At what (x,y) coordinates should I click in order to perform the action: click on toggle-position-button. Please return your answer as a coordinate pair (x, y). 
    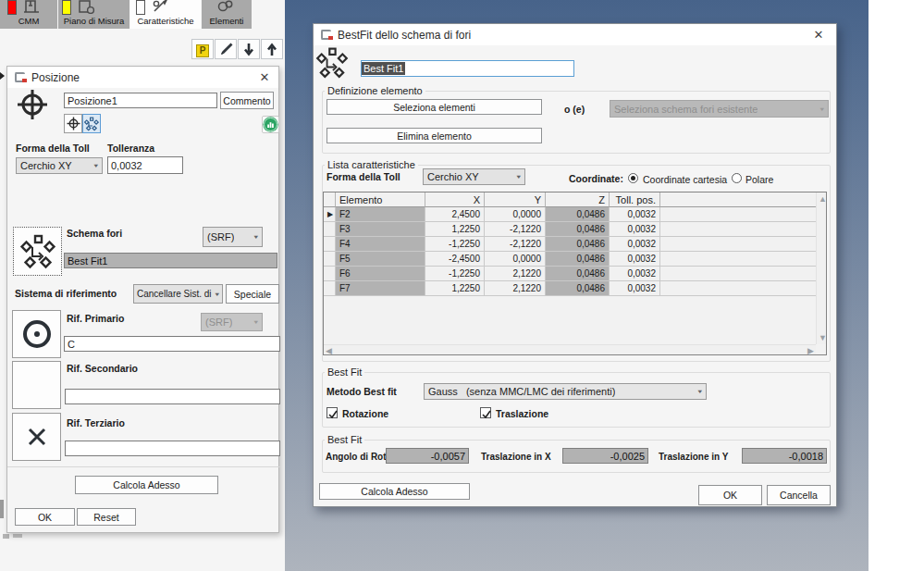
    Looking at the image, I should click on (73, 124).